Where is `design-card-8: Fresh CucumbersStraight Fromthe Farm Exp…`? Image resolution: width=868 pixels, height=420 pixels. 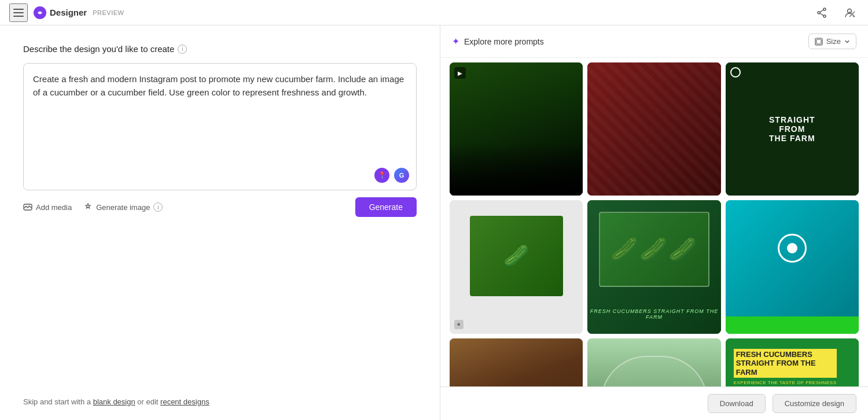 design-card-8: Fresh CucumbersStraight Fromthe Farm Exp… is located at coordinates (654, 362).